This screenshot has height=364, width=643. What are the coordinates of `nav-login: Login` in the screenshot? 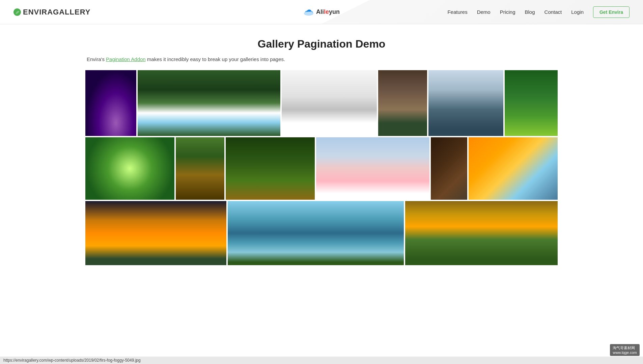 It's located at (578, 12).